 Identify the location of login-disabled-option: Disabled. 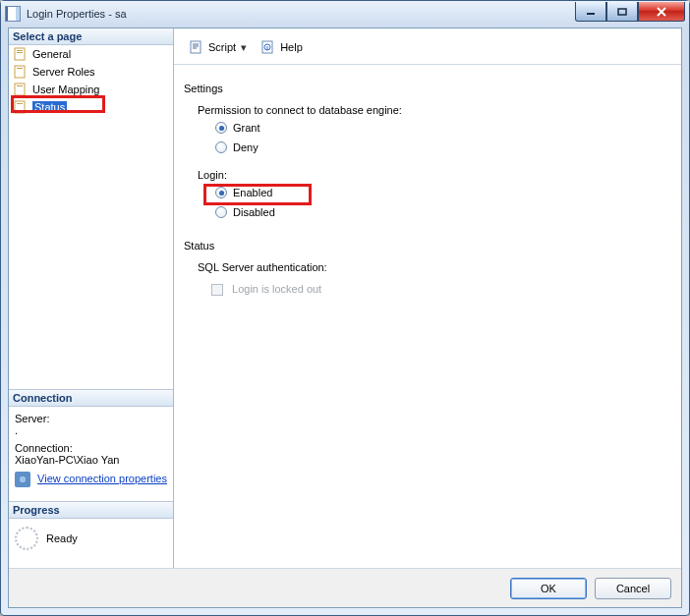
(441, 212).